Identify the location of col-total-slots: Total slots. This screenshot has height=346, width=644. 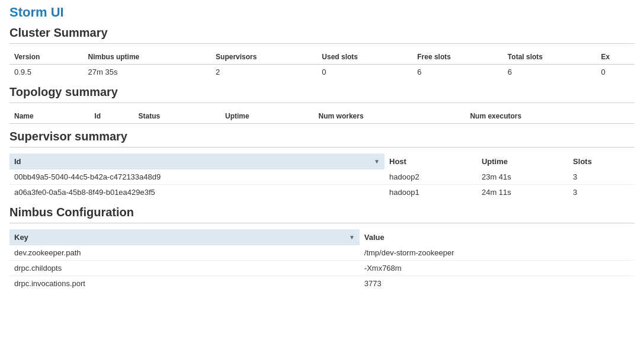
(550, 57).